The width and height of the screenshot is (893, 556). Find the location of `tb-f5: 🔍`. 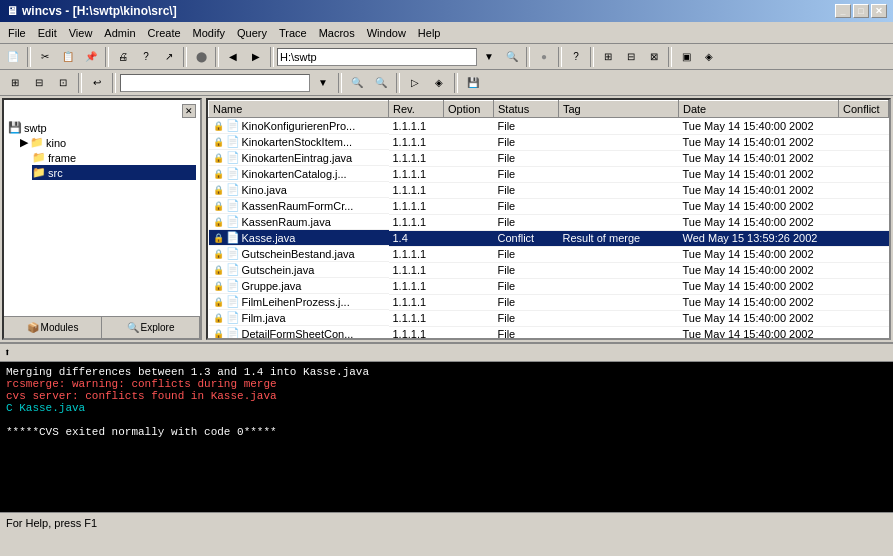

tb-f5: 🔍 is located at coordinates (357, 83).